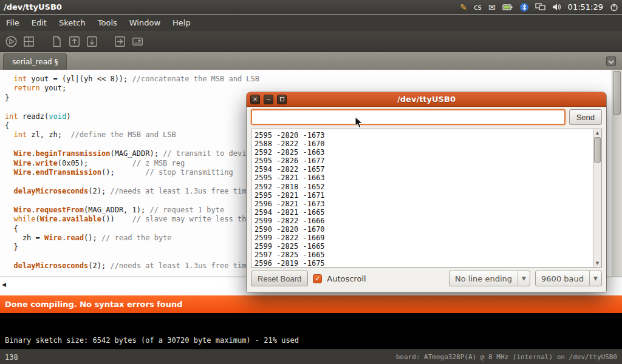 This screenshot has width=622, height=364. What do you see at coordinates (39, 23) in the screenshot?
I see `menu-edit: Edit` at bounding box center [39, 23].